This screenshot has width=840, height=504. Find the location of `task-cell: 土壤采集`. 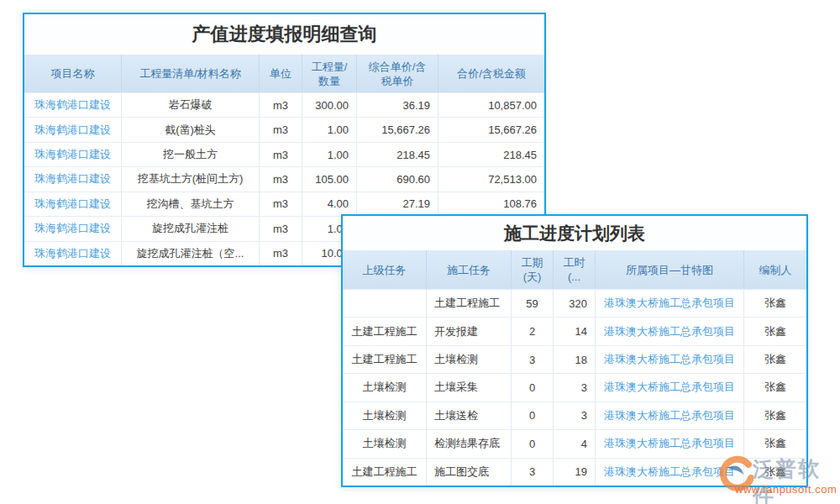

task-cell: 土壤采集 is located at coordinates (469, 387).